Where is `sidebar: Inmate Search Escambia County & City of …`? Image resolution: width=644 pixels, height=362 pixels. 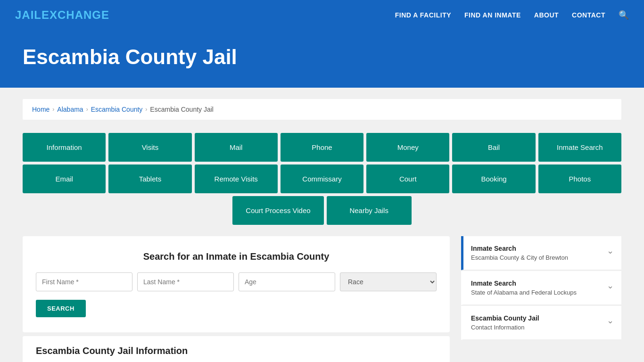 sidebar: Inmate Search Escambia County & City of … is located at coordinates (541, 288).